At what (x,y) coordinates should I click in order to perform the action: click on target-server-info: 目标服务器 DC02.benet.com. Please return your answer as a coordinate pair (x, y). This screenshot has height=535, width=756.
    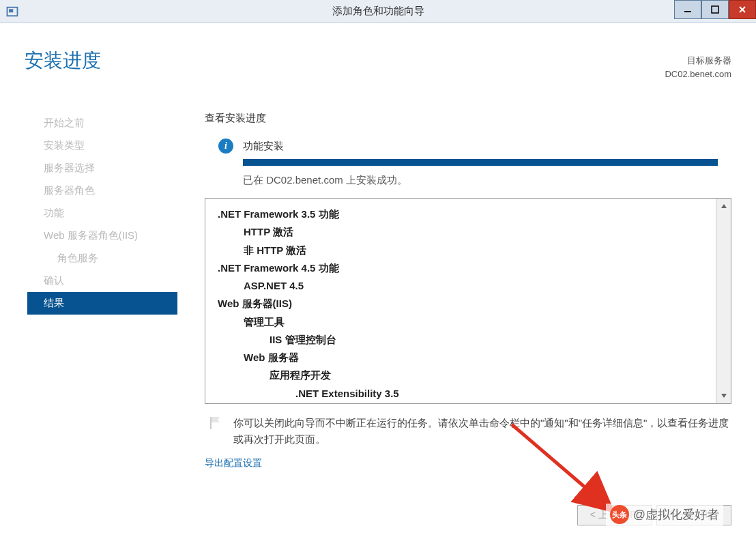
    Looking at the image, I should click on (698, 67).